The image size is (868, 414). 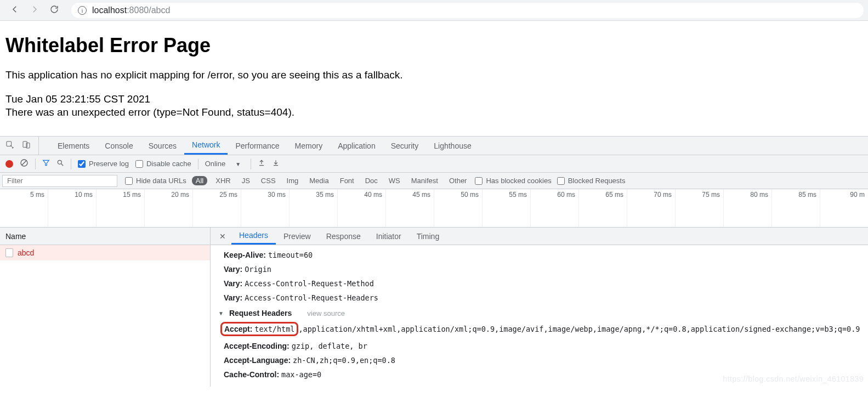 What do you see at coordinates (121, 208) in the screenshot?
I see `timeline-tick: 15 ms` at bounding box center [121, 208].